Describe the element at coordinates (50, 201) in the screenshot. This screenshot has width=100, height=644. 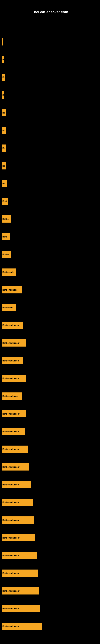
I see `bar-row: Bott` at that location.